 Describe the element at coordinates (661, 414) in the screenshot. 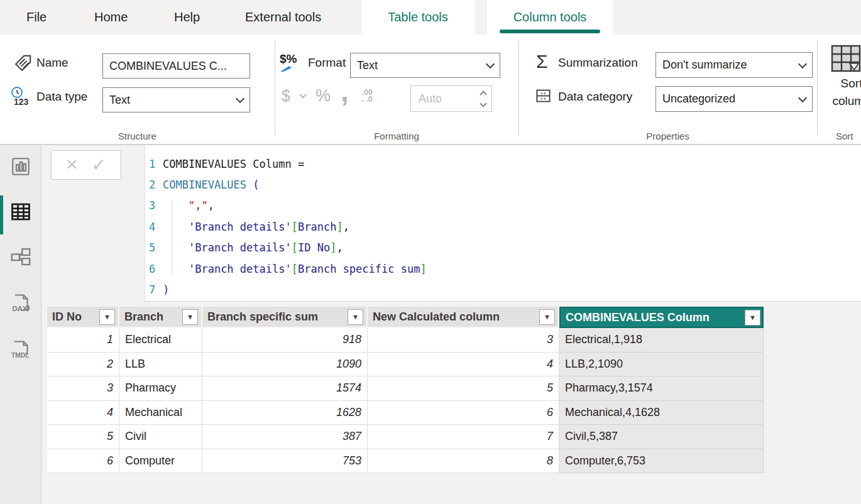

I see `table-cell: Mechanical,4,1628` at that location.